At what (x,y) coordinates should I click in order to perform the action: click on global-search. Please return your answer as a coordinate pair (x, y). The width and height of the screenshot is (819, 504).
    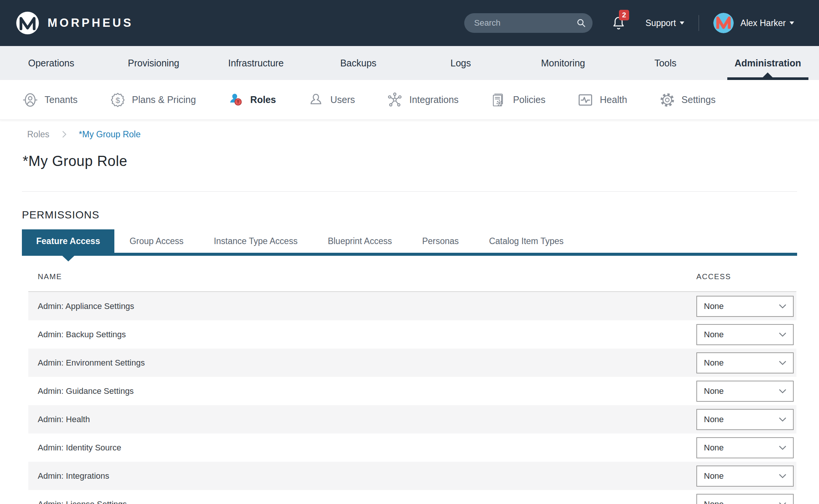
    Looking at the image, I should click on (528, 23).